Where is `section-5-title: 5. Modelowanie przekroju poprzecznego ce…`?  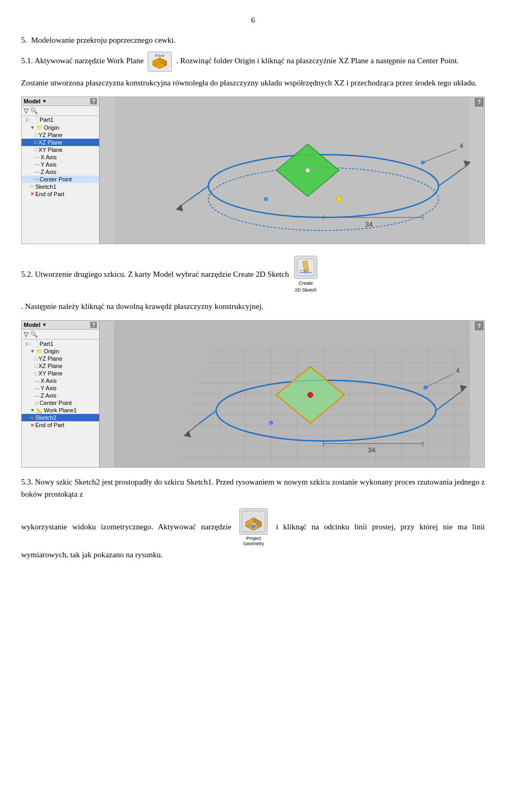 section-5-title: 5. Modelowanie przekroju poprzecznego ce… is located at coordinates (253, 40).